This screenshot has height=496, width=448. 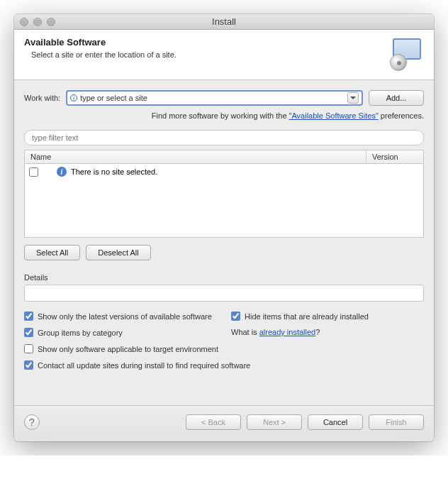 What do you see at coordinates (224, 21) in the screenshot?
I see `window-title: Install` at bounding box center [224, 21].